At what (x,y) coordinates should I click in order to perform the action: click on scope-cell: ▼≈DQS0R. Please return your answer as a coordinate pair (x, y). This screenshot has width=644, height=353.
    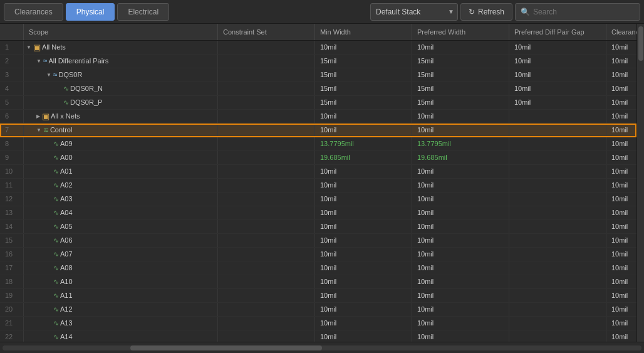
    Looking at the image, I should click on (121, 75).